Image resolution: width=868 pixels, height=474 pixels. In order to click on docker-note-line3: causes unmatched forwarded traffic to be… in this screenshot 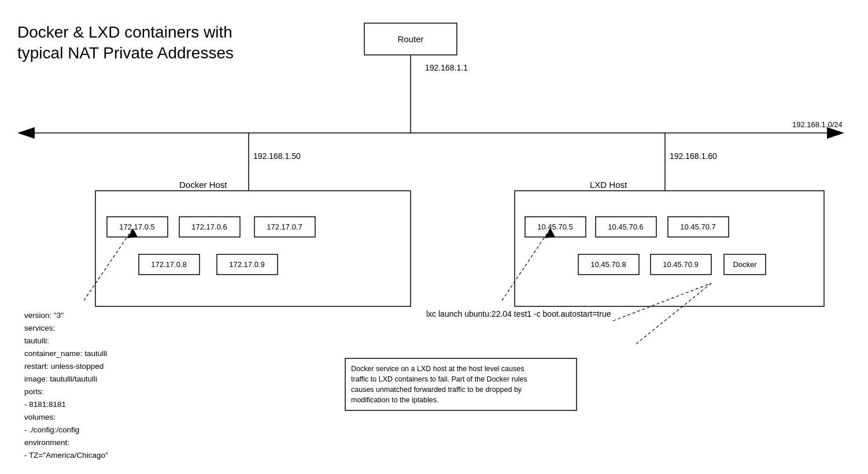, I will do `click(437, 390)`.